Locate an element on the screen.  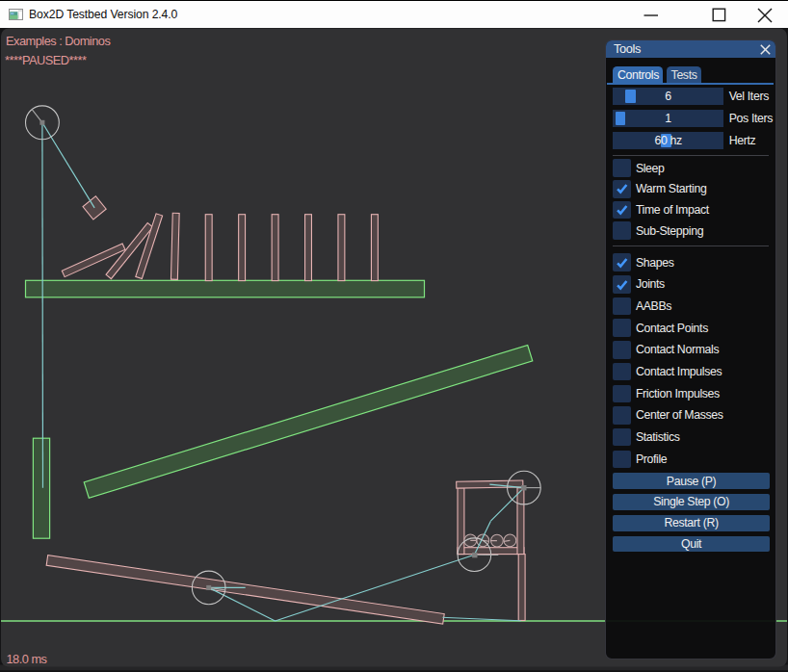
slider-label: Hertz is located at coordinates (743, 141).